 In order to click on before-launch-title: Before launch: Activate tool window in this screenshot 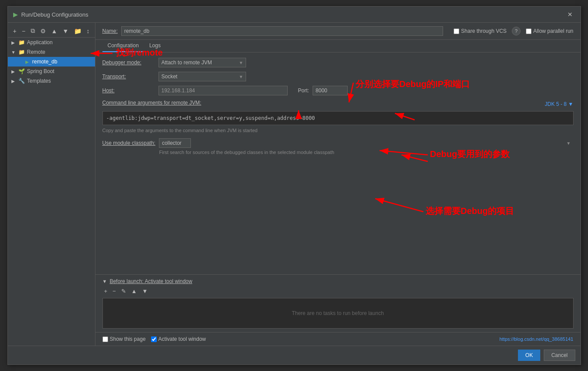, I will do `click(151, 281)`.